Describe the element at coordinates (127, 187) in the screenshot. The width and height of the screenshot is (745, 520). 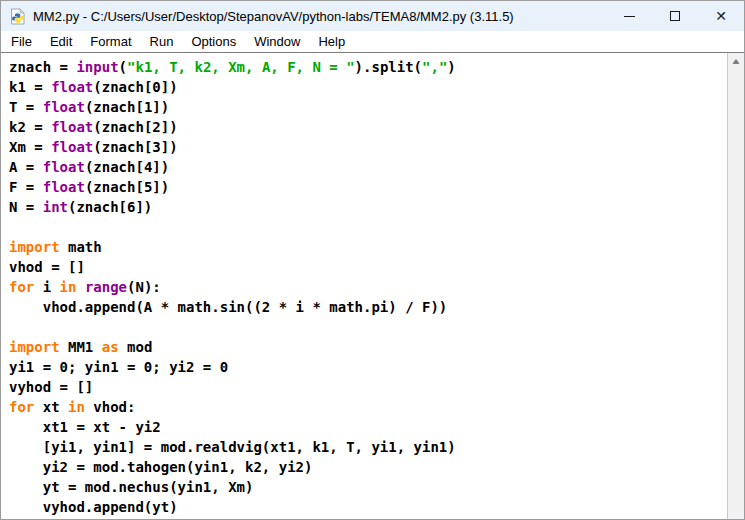
I see `code-token: (znach[5])` at that location.